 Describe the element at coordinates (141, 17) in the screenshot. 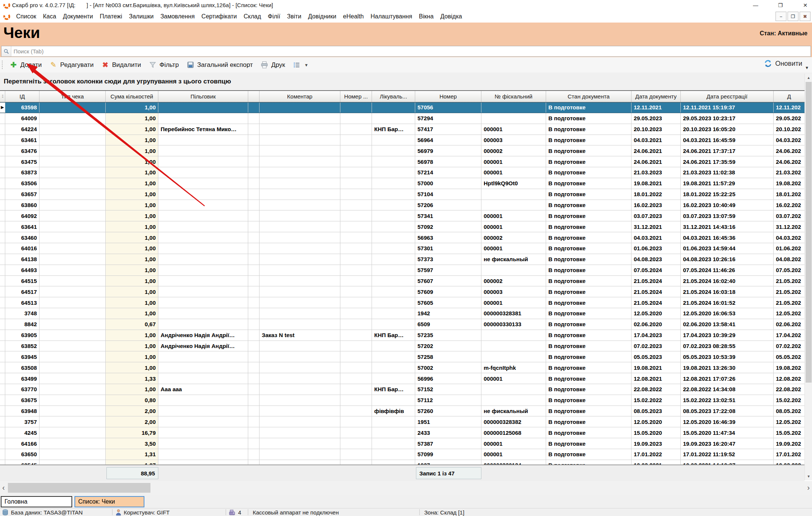

I see `menu-item-5: Залишки` at that location.